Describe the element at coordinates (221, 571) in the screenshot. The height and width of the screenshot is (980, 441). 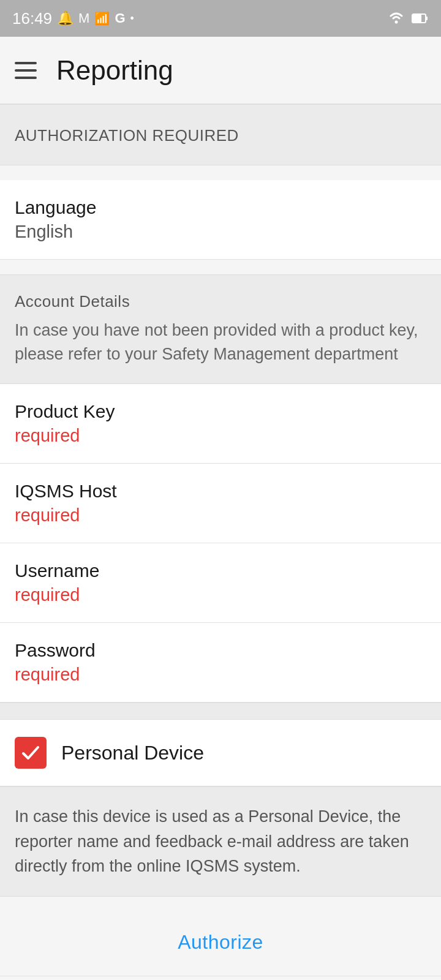
I see `username-label: Username` at that location.